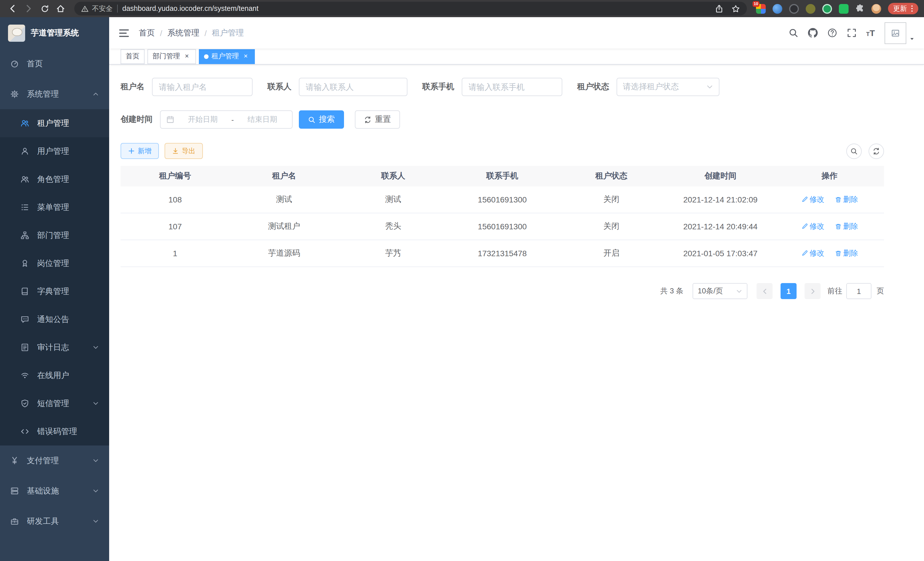  I want to click on next-page-button, so click(813, 291).